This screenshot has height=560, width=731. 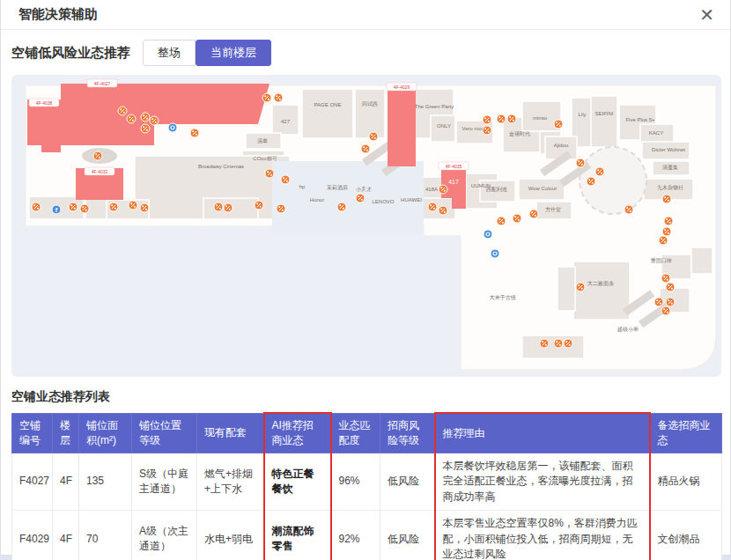 I want to click on map-shop-label: Broadway Cinemas, so click(x=221, y=166).